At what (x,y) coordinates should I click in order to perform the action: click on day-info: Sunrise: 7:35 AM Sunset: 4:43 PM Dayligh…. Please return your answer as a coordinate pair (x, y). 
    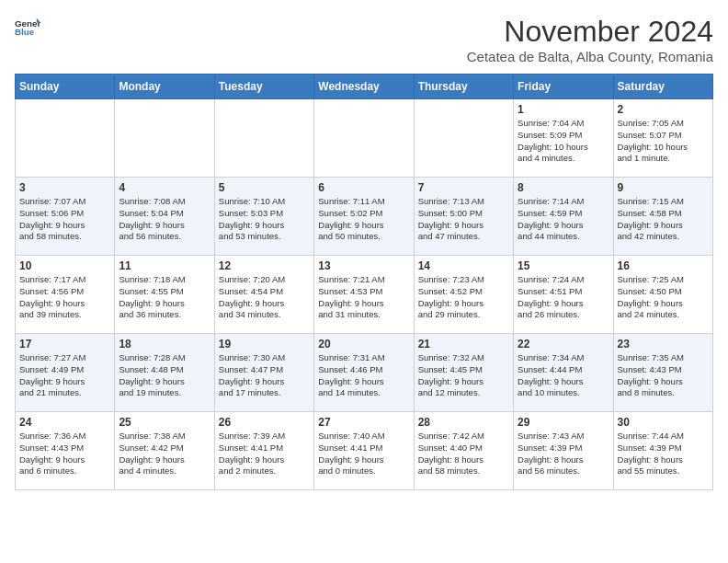
    Looking at the image, I should click on (664, 375).